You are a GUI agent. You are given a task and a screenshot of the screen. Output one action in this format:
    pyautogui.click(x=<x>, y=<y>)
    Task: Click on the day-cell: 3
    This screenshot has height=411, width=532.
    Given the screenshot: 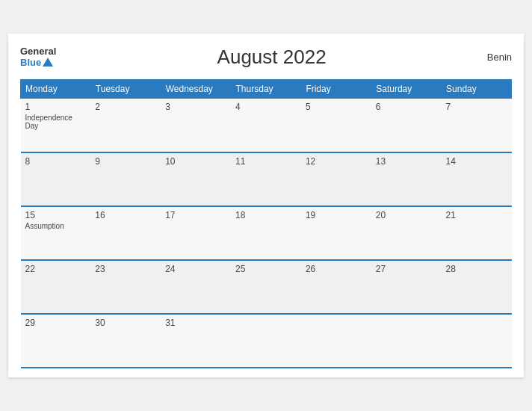 What is the action you would take?
    pyautogui.click(x=196, y=126)
    